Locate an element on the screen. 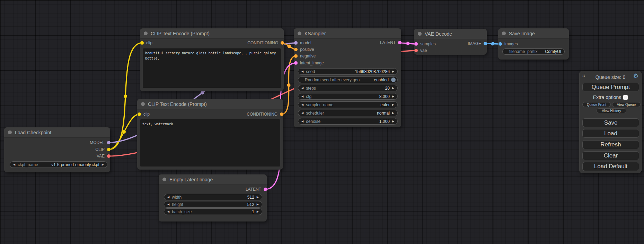  positive-input-dot is located at coordinates (296, 49).